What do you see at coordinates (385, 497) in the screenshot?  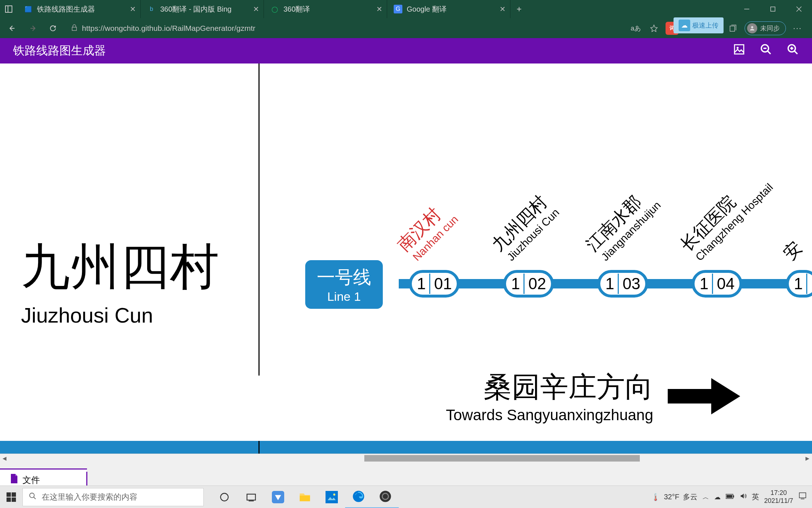 I see `obs-icon` at bounding box center [385, 497].